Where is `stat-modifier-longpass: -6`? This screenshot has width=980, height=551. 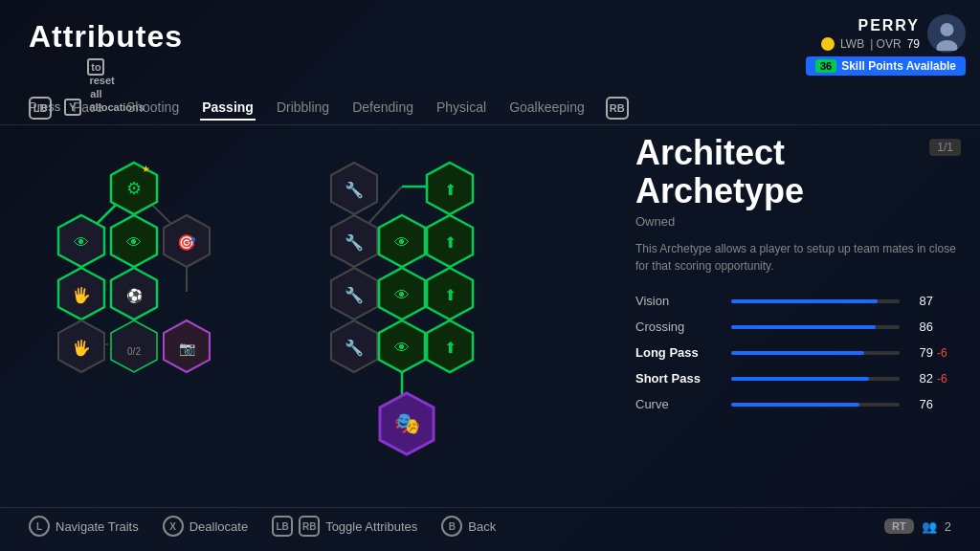 stat-modifier-longpass: -6 is located at coordinates (949, 353).